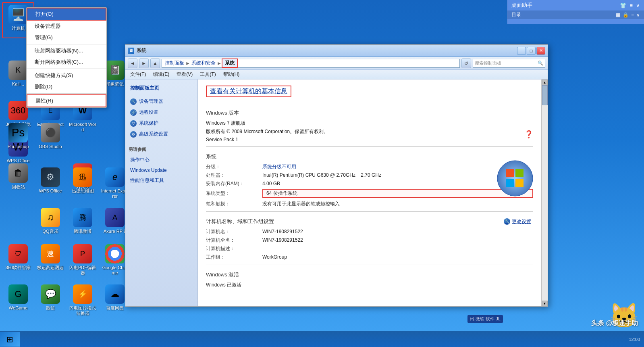  I want to click on desktop-icon-obs: ⚫ OBS Studio, so click(50, 139).